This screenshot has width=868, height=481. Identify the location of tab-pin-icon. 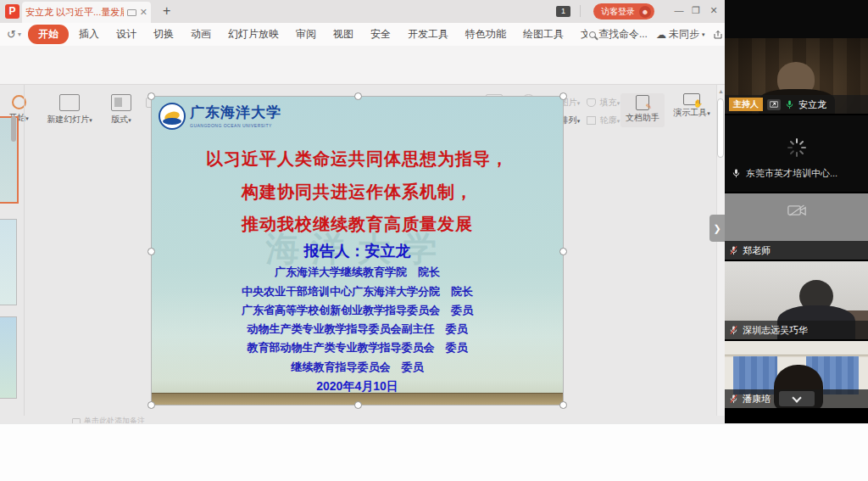
(132, 13).